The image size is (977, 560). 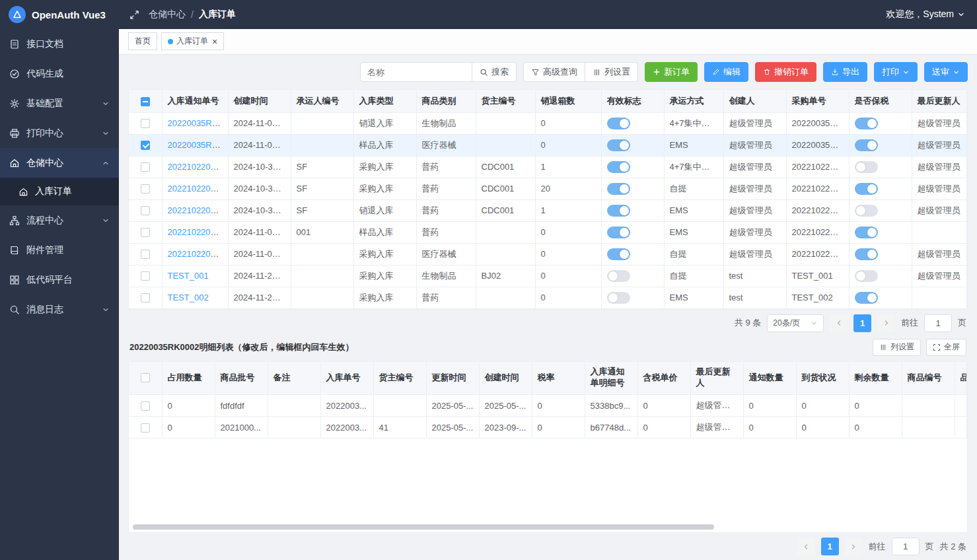 I want to click on column-header: 商品类别, so click(x=446, y=101).